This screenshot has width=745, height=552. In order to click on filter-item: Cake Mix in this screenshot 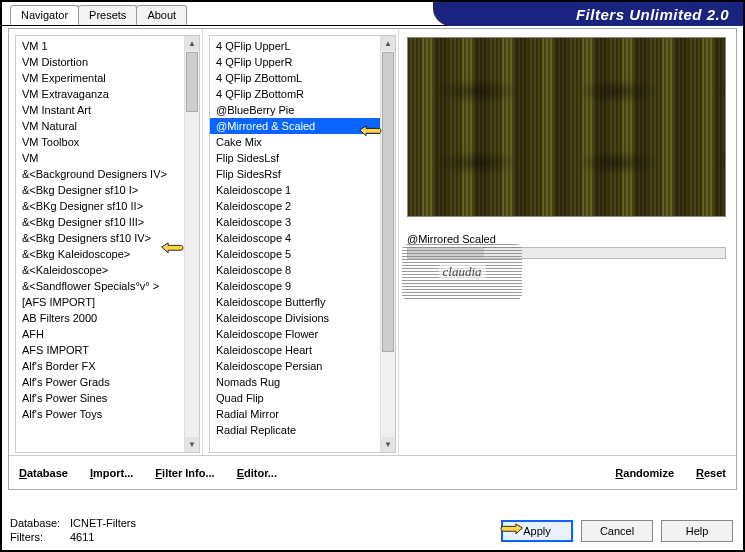, I will do `click(302, 142)`.